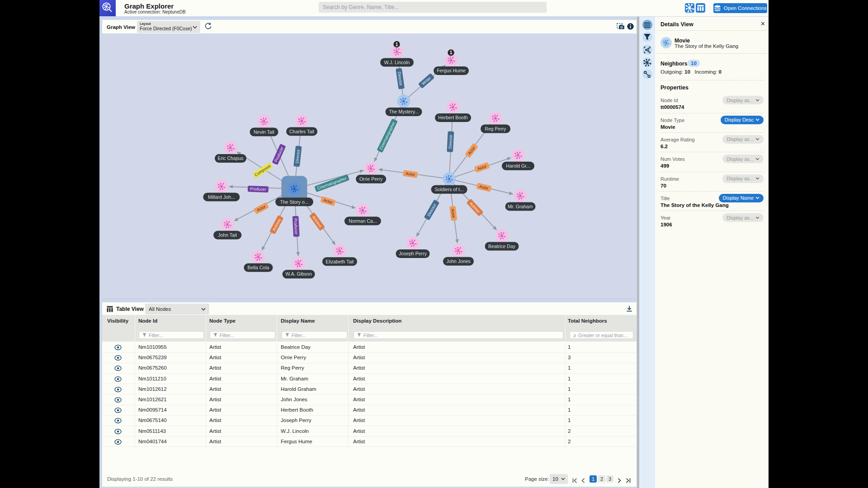 This screenshot has height=488, width=868. What do you see at coordinates (298, 274) in the screenshot?
I see `svg-text: W.A. Gibson` at bounding box center [298, 274].